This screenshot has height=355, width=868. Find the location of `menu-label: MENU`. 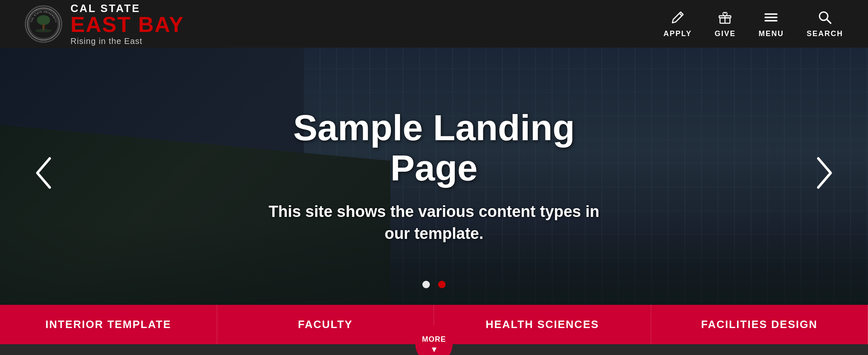

menu-label: MENU is located at coordinates (771, 34).